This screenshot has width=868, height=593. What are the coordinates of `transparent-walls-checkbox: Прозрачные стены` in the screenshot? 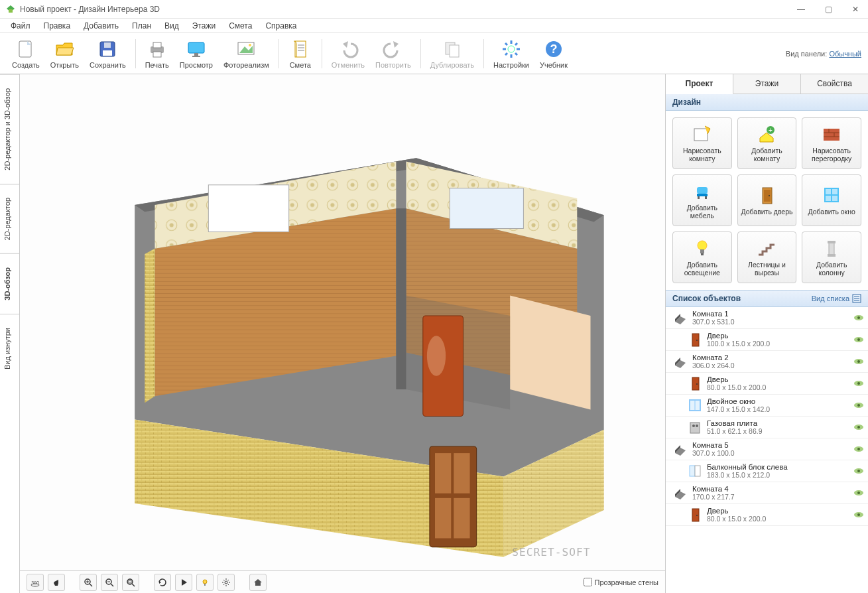 It's located at (621, 582).